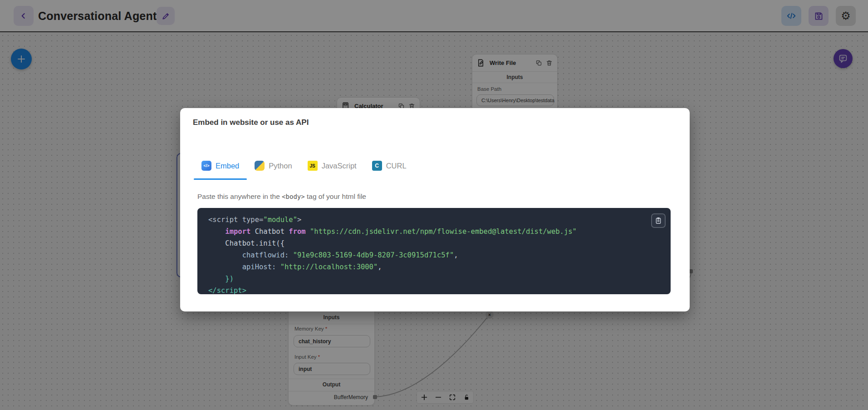  Describe the element at coordinates (304, 166) in the screenshot. I see `dialog-tabs: </>EmbedPythonJSJavaScriptCCURL` at that location.